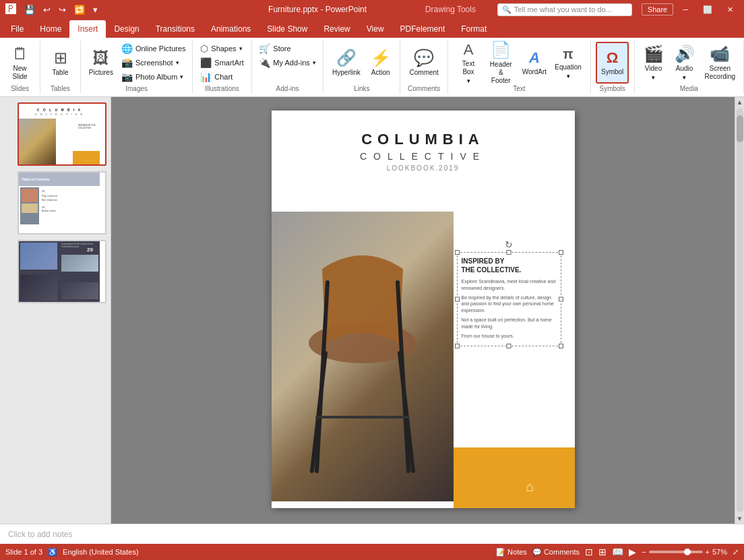 The width and height of the screenshot is (744, 560). I want to click on video-button: 🎬 Video ▾, so click(654, 63).